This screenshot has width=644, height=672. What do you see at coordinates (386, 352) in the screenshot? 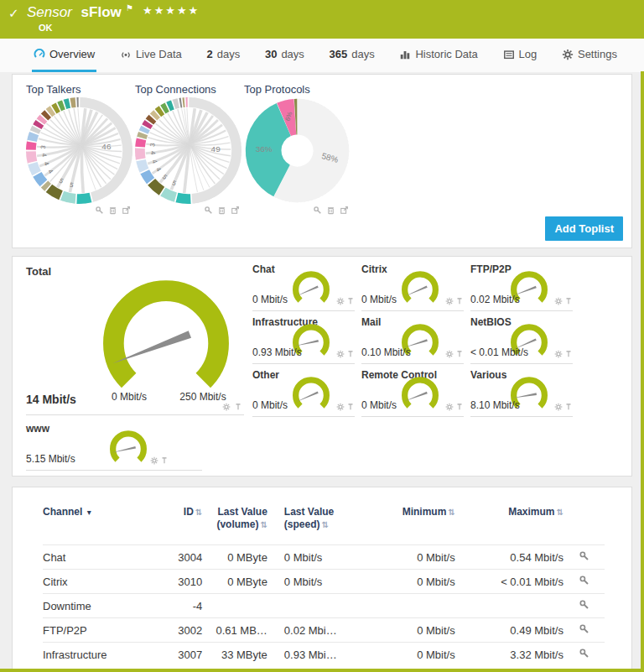
I see `gauge-value: 0.10 Mbit/s` at bounding box center [386, 352].